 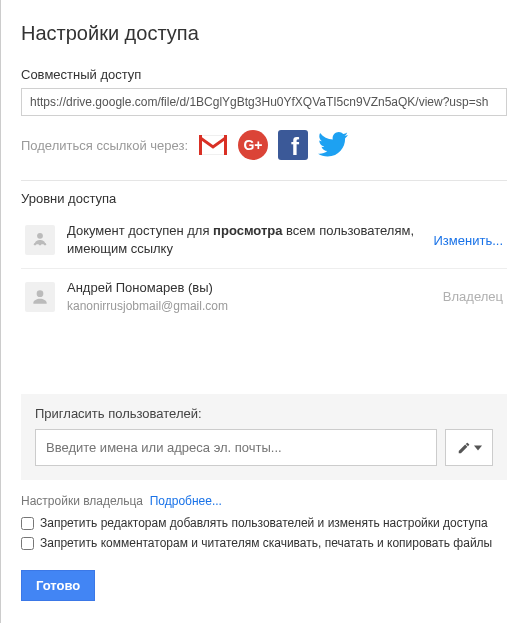 I want to click on pencil-icon, so click(x=464, y=448).